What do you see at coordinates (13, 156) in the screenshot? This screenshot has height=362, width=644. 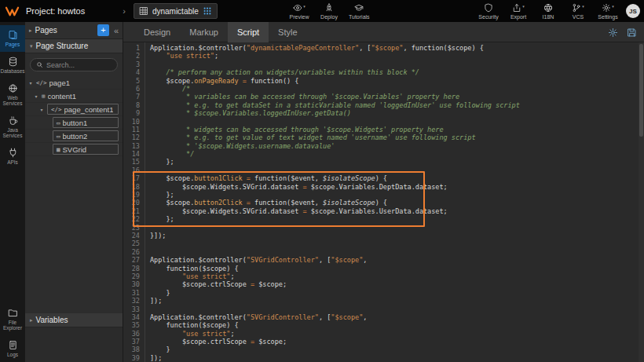 I see `rail-item-apis: APIs` at bounding box center [13, 156].